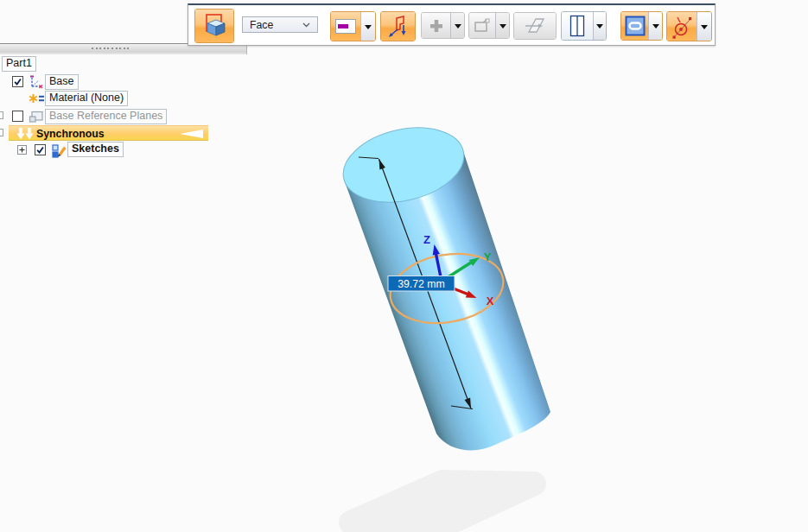 This screenshot has height=532, width=808. I want to click on coordinate-system-icon, so click(36, 82).